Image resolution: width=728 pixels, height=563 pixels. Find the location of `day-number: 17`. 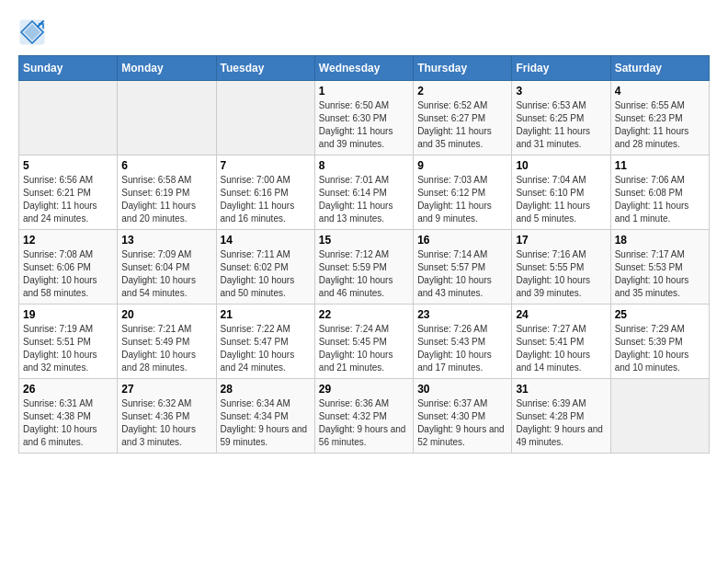

day-number: 17 is located at coordinates (561, 240).